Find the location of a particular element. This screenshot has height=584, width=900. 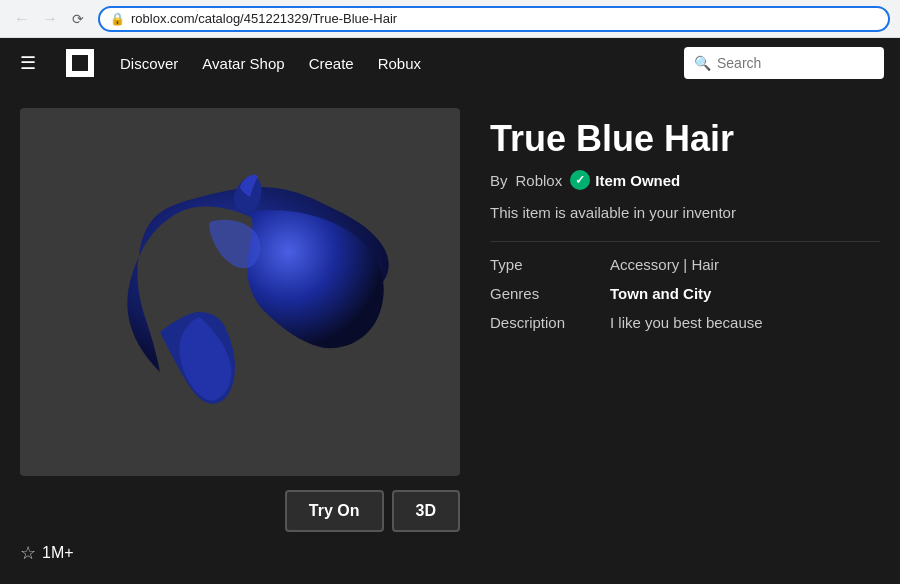

owned-label: Item Owned is located at coordinates (638, 180).